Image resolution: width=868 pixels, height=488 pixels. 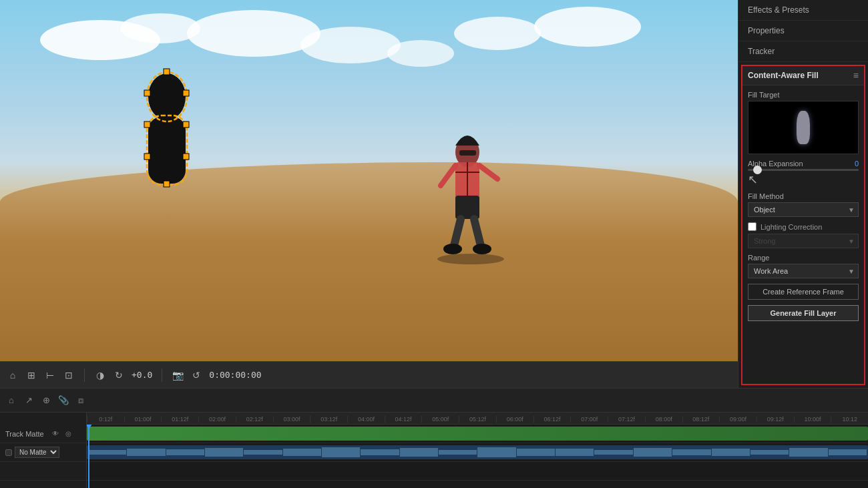 What do you see at coordinates (403, 419) in the screenshot?
I see `ruler-mark-8: 04:12f` at bounding box center [403, 419].